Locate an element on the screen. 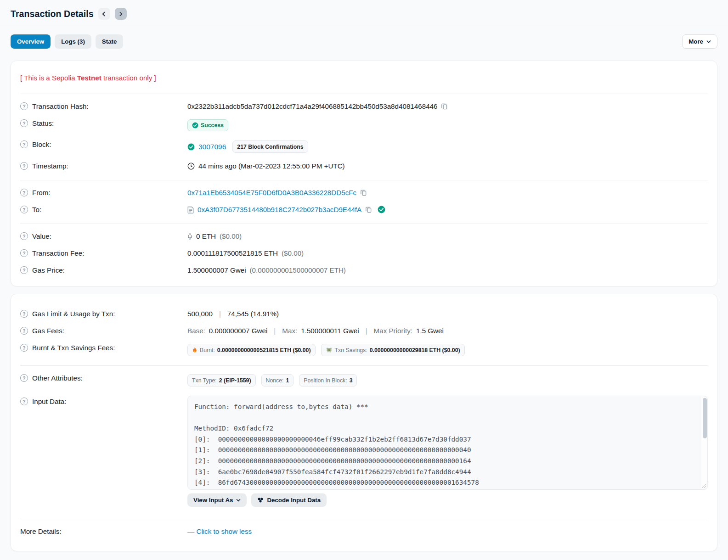 The width and height of the screenshot is (728, 560). tab-logs: Logs (3) is located at coordinates (73, 41).